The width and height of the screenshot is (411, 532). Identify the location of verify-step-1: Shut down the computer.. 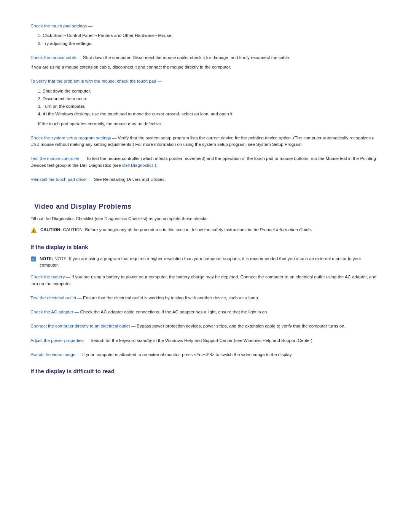
(212, 91).